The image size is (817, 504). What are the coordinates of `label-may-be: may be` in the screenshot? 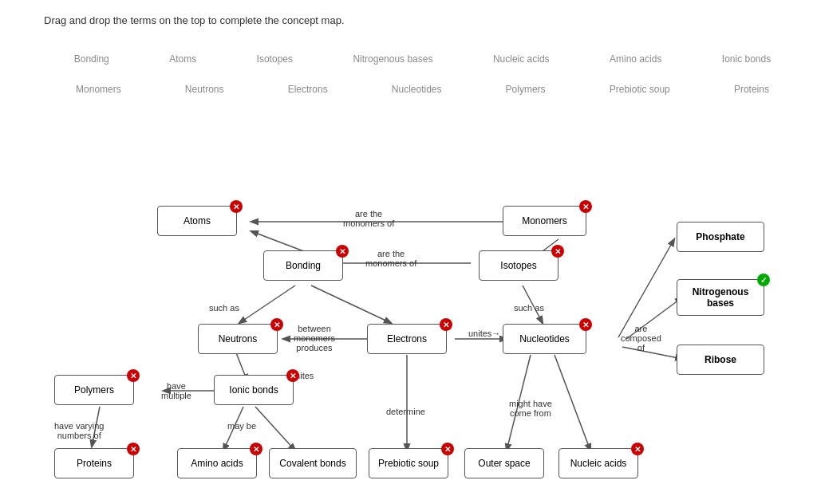 It's located at (242, 426).